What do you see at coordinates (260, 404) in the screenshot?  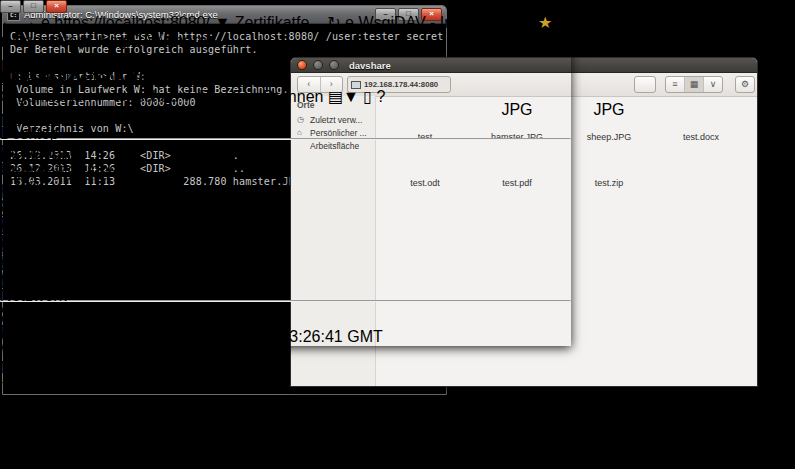 I see `file-size-cell: 18 KB` at bounding box center [260, 404].